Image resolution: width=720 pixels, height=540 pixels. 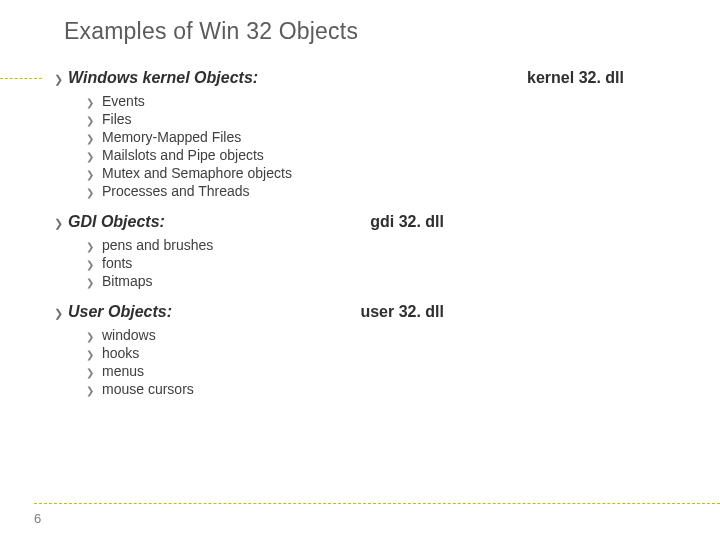 What do you see at coordinates (117, 263) in the screenshot?
I see `item-text: fonts` at bounding box center [117, 263].